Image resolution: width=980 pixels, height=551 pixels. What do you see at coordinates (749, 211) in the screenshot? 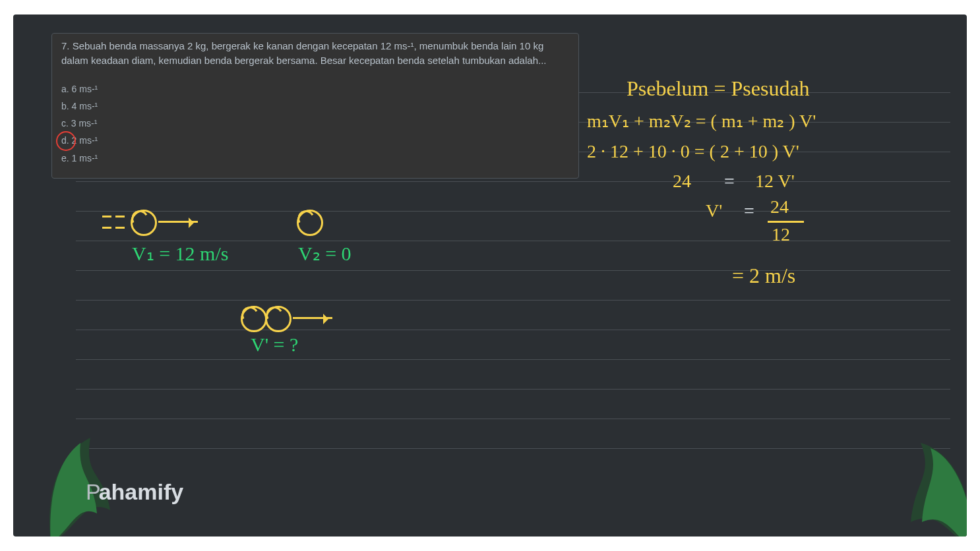
I see `work-line-5-eq: =` at bounding box center [749, 211].